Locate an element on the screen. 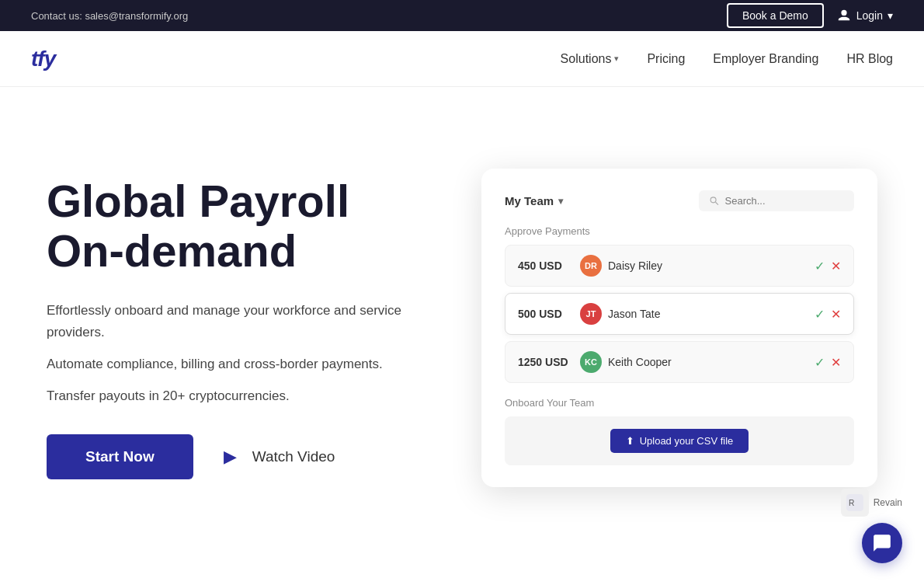 Image resolution: width=924 pixels, height=585 pixels. payment-person: JT Jason Tate is located at coordinates (697, 314).